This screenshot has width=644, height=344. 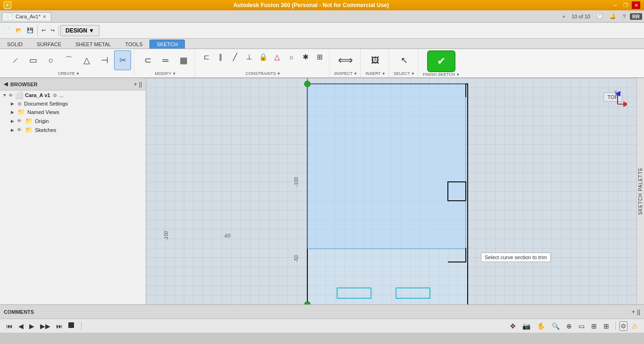 What do you see at coordinates (594, 326) in the screenshot?
I see `footer-grid-btn: ⊞` at bounding box center [594, 326].